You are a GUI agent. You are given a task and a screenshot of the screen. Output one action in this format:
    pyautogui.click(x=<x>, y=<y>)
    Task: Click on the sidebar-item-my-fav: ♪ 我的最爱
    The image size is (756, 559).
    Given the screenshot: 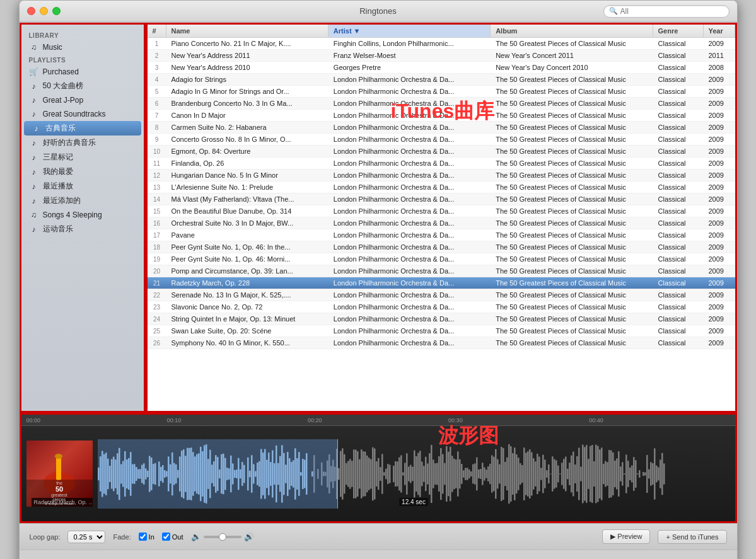 What is the action you would take?
    pyautogui.click(x=83, y=171)
    